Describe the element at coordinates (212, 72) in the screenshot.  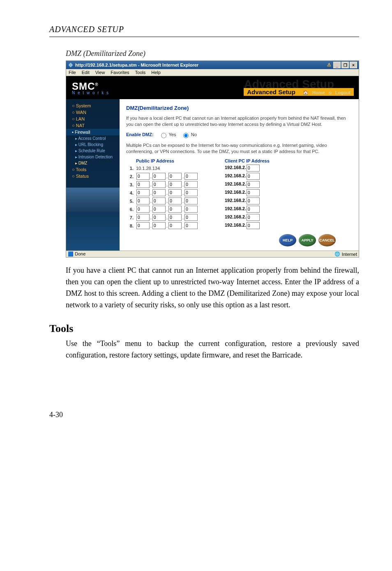
I see `menubar: File Edit View Favorites Tools Help` at that location.